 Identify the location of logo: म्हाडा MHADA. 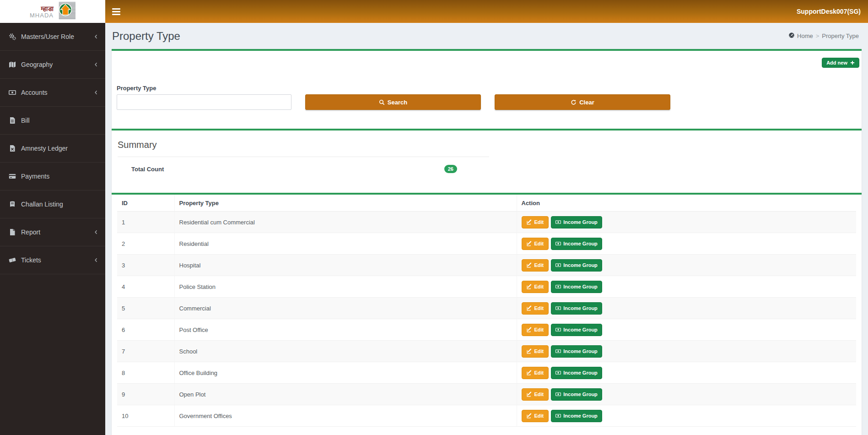
(53, 11).